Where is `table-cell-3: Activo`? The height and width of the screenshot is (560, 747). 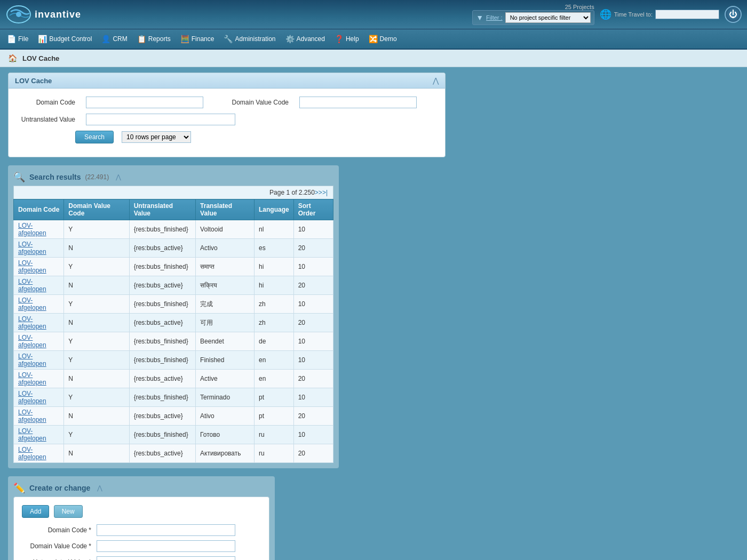
table-cell-3: Activo is located at coordinates (225, 249).